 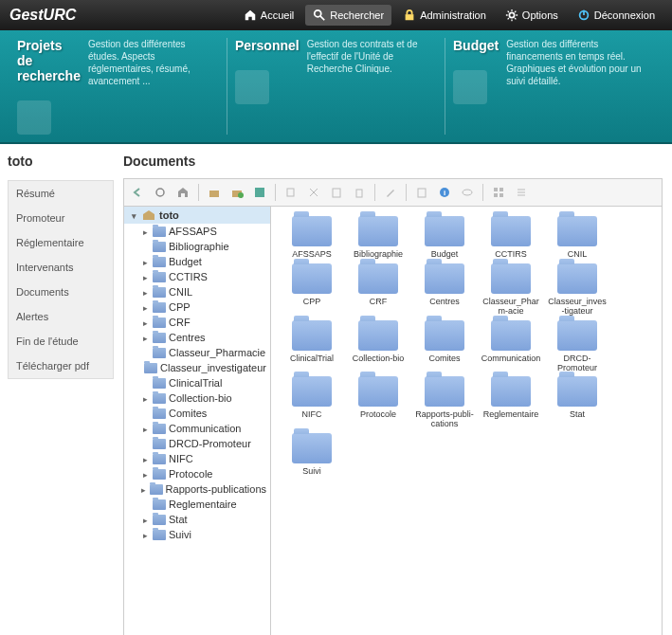 I want to click on tree-item: Bibliographie, so click(x=197, y=246).